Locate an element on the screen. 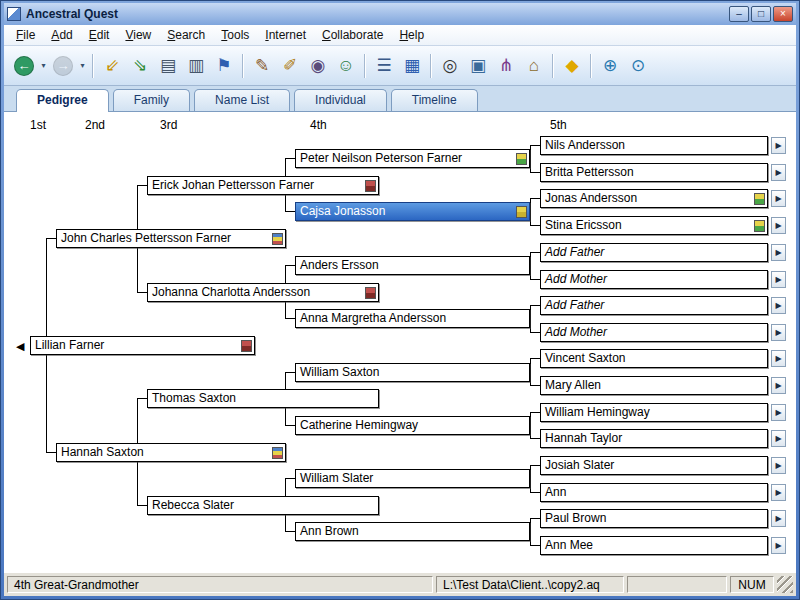 The image size is (800, 600). tab-timeline: Timeline is located at coordinates (434, 100).